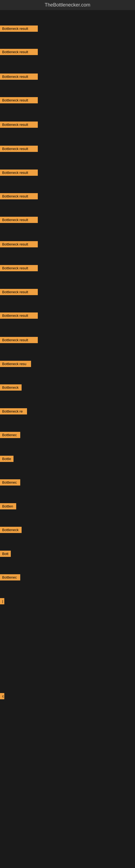 This screenshot has width=135, height=868. Describe the element at coordinates (13, 411) in the screenshot. I see `bottleneck-result-item: Bottleneck re` at that location.